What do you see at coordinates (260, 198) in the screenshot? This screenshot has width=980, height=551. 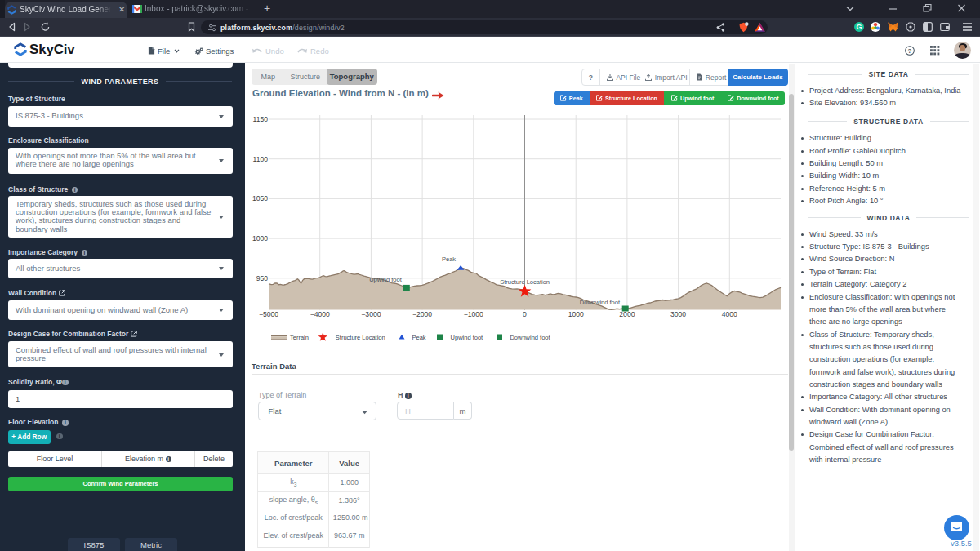 I see `svg-text: 1050` at bounding box center [260, 198].